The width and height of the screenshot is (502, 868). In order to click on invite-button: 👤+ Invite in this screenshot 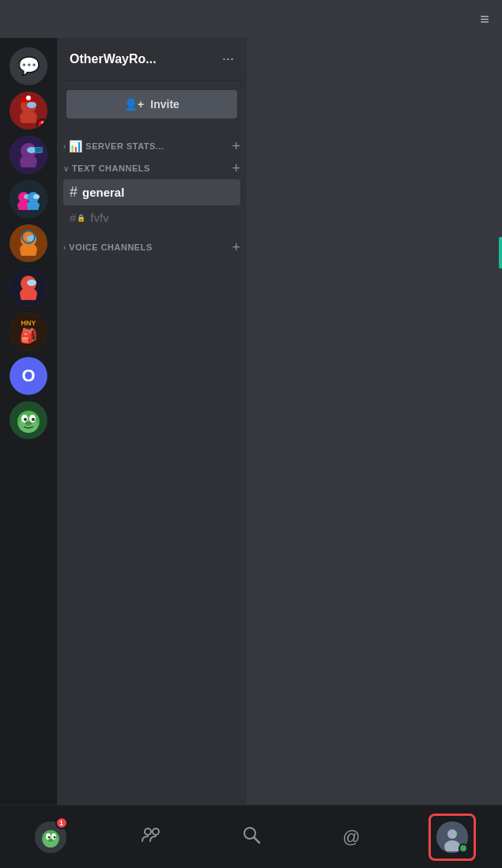, I will do `click(152, 104)`.